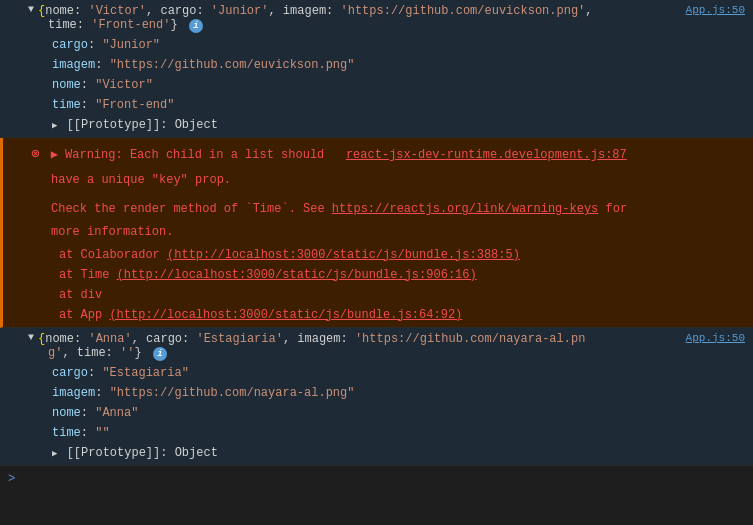 The image size is (753, 525). I want to click on property-time-2: time: "", so click(386, 433).